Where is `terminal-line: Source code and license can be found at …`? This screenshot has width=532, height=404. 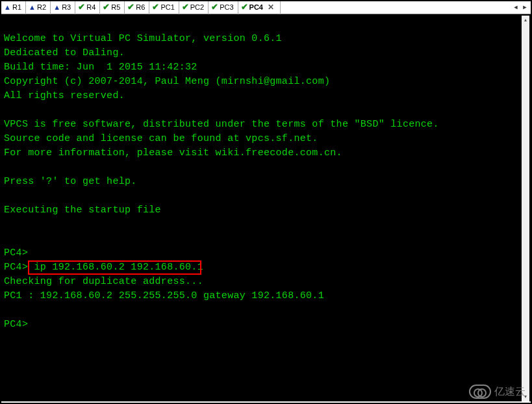
terminal-line: Source code and license can be found at … is located at coordinates (266, 139).